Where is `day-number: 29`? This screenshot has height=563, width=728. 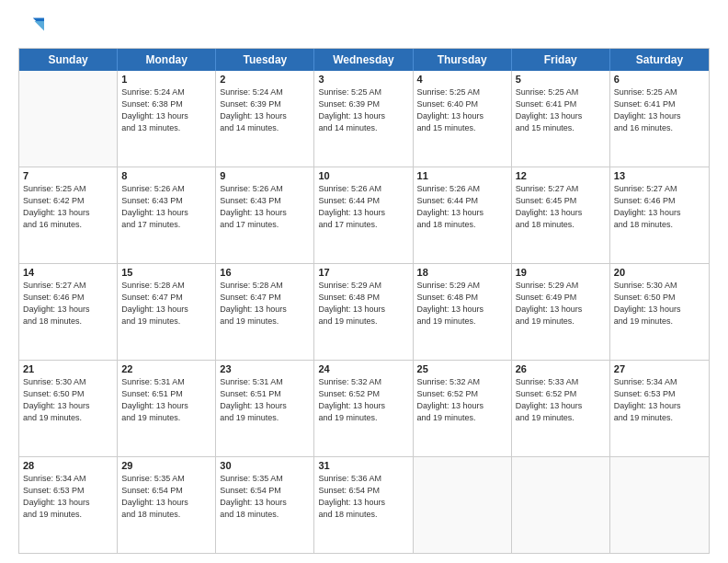 day-number: 29 is located at coordinates (166, 465).